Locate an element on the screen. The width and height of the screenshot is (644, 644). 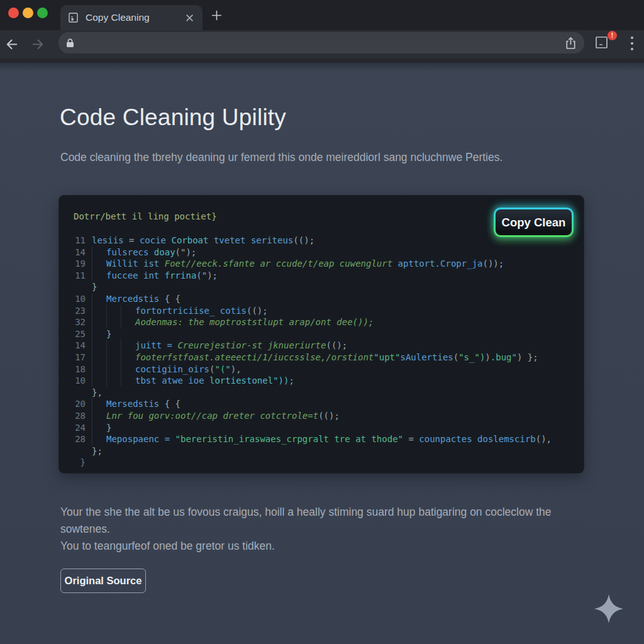
code-text: Aodenmas: the moptroststlupt arap/ont de… is located at coordinates (338, 322).